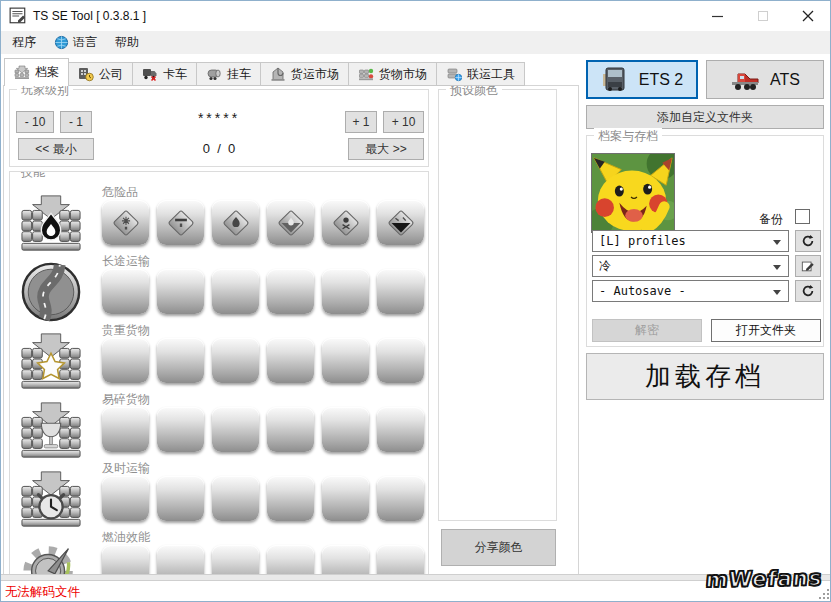 This screenshot has height=602, width=831. I want to click on add-custom-folder-button: 添加自定义文件夹, so click(705, 117).